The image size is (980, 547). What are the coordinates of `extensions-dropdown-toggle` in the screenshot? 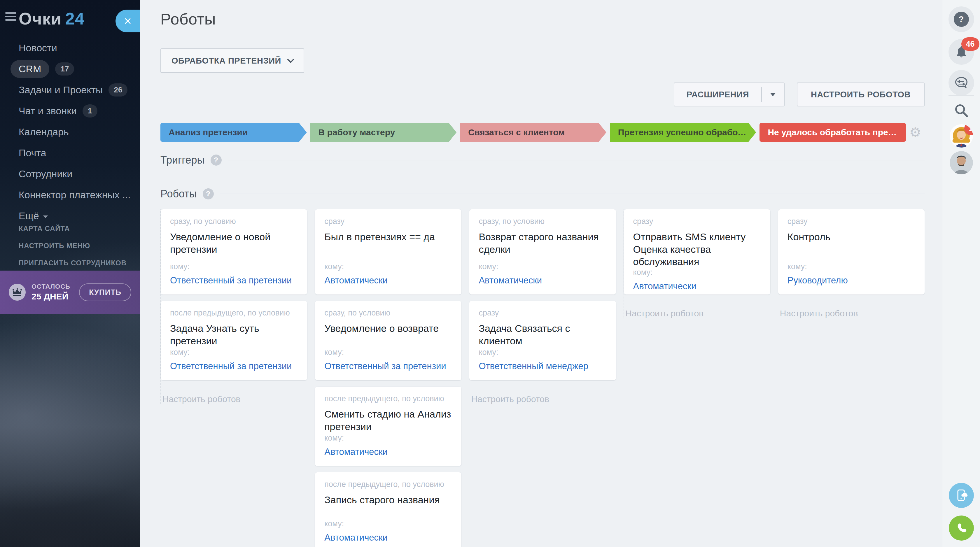 It's located at (773, 94).